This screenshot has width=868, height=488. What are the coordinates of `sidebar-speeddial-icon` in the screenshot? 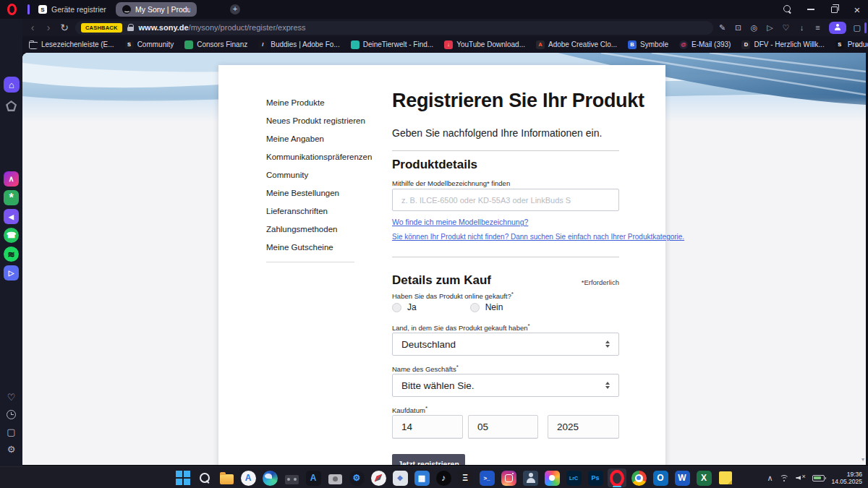 It's located at (12, 106).